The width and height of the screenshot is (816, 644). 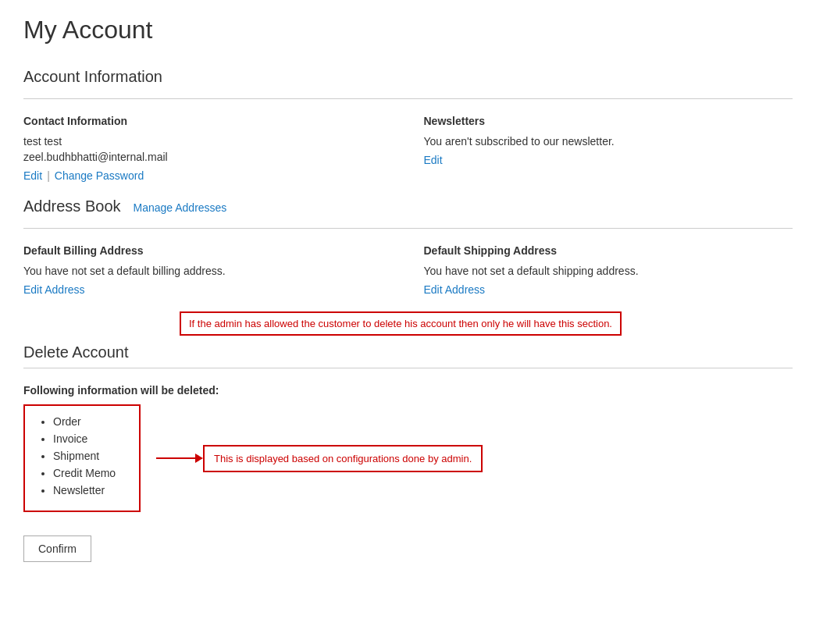 I want to click on edit-shipping-link: Edit Address, so click(x=454, y=290).